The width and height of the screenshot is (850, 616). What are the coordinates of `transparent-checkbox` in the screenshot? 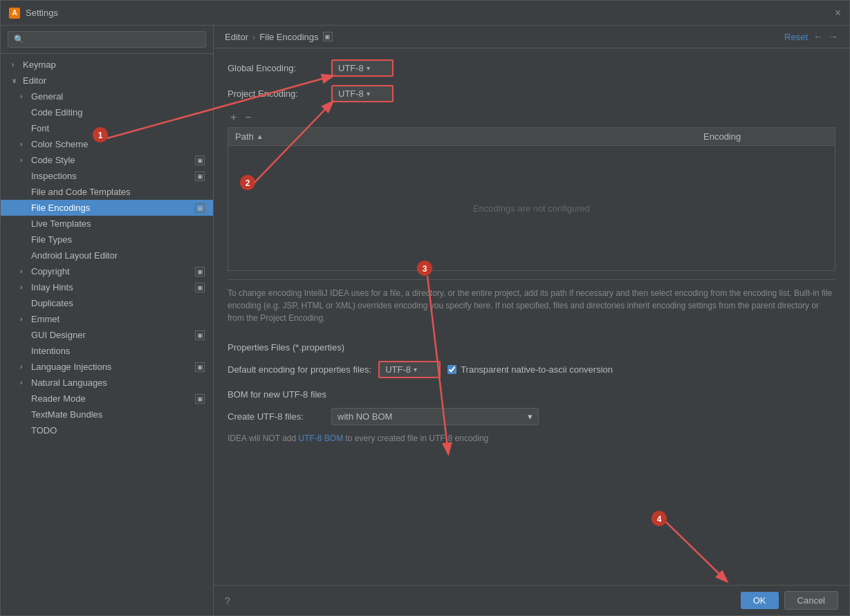 It's located at (452, 369).